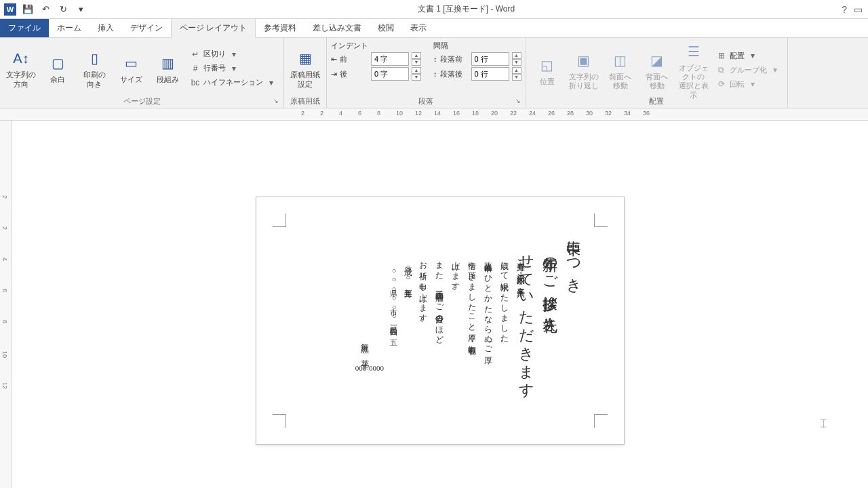 This screenshot has width=868, height=488. I want to click on space-before-down: ▼, so click(517, 62).